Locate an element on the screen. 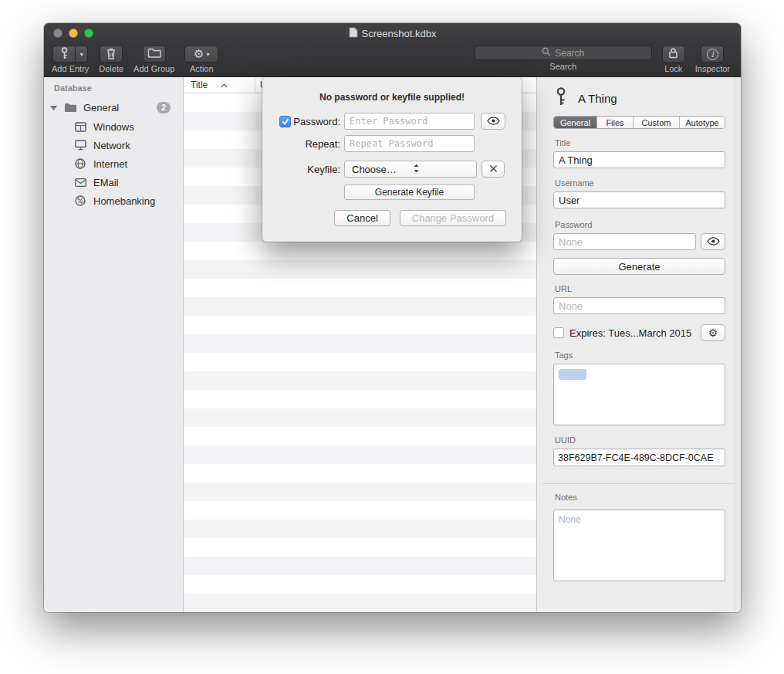 This screenshot has height=674, width=784. notes-field-label: Notes is located at coordinates (640, 497).